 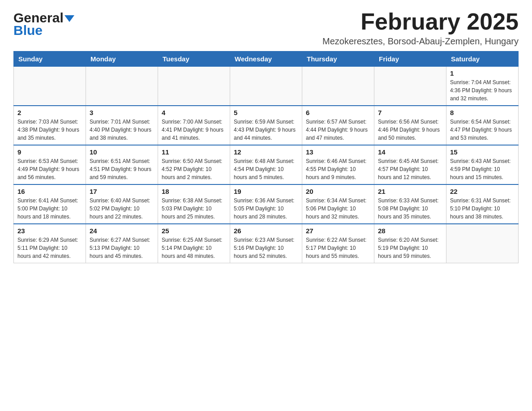 I want to click on weekday-header-tuesday: Tuesday, so click(x=194, y=59).